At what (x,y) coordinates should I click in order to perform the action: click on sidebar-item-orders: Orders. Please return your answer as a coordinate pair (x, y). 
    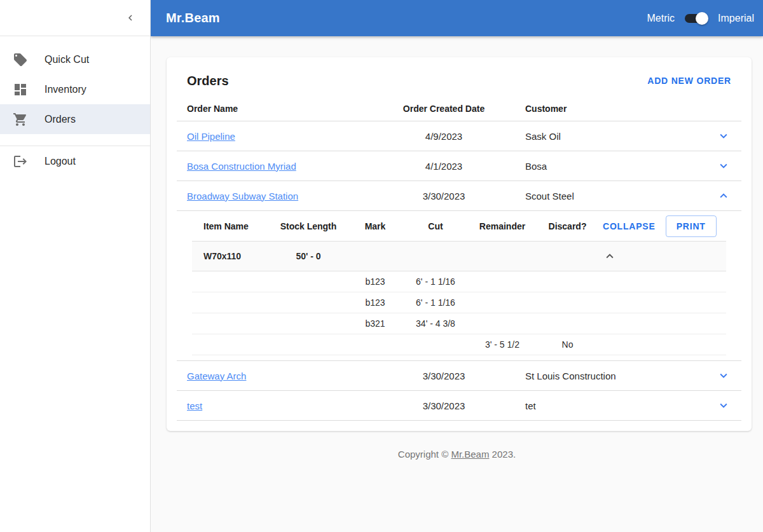
    Looking at the image, I should click on (75, 119).